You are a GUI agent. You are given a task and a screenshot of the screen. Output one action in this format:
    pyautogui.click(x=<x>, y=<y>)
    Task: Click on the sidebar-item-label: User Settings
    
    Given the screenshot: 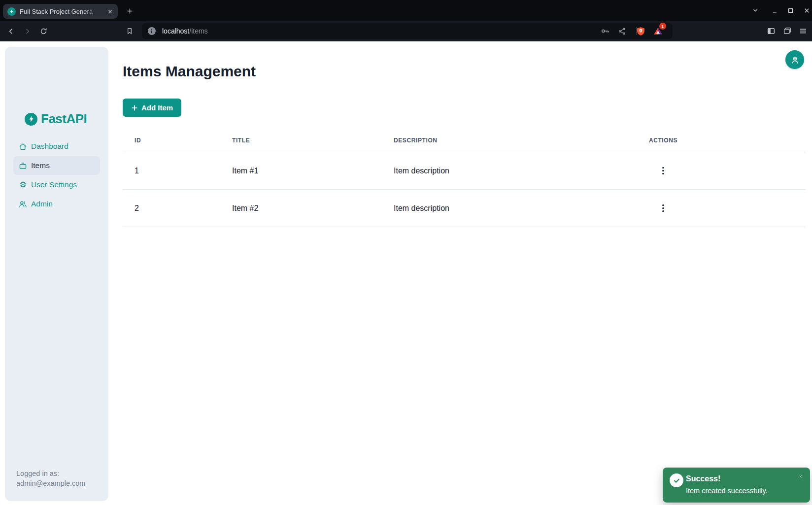 What is the action you would take?
    pyautogui.click(x=54, y=185)
    